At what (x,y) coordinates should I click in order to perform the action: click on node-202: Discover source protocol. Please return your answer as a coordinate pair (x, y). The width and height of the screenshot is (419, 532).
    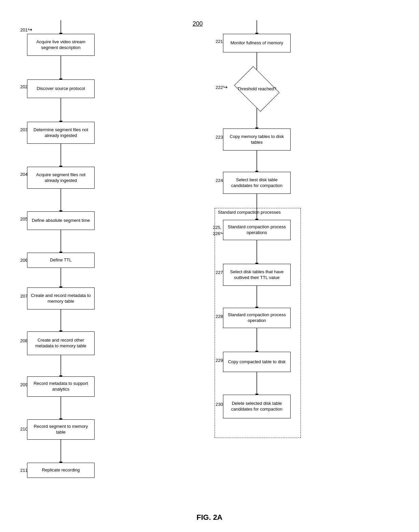
    Looking at the image, I should click on (61, 89).